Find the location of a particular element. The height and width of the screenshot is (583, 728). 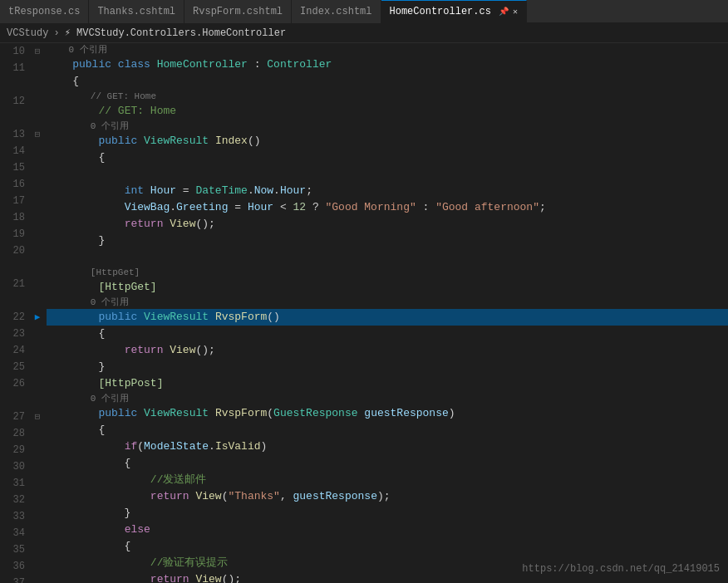

ln-13: 13 is located at coordinates (16, 135).